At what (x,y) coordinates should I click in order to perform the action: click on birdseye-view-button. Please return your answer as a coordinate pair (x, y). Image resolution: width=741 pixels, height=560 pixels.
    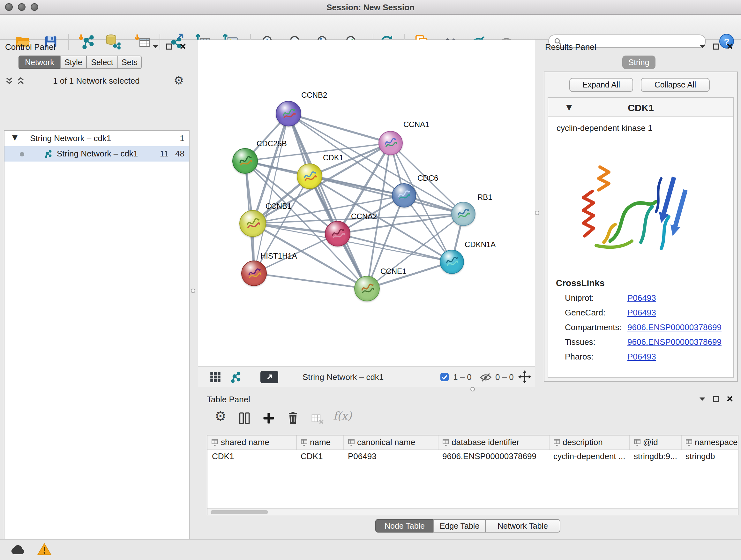
    Looking at the image, I should click on (269, 377).